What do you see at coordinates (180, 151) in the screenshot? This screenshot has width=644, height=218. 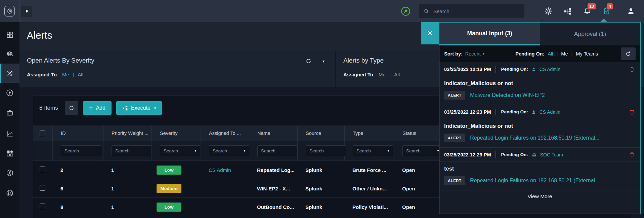 I see `filter-severity-select` at bounding box center [180, 151].